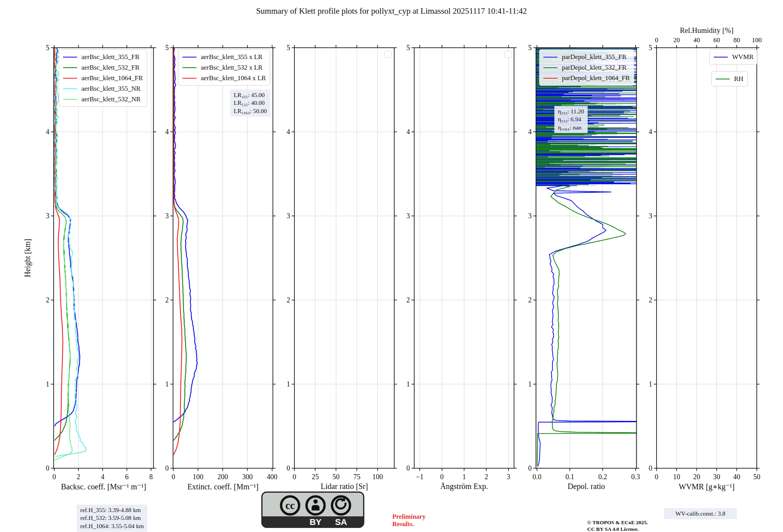  Describe the element at coordinates (508, 54) in the screenshot. I see `legend-empty-angstrom` at that location.